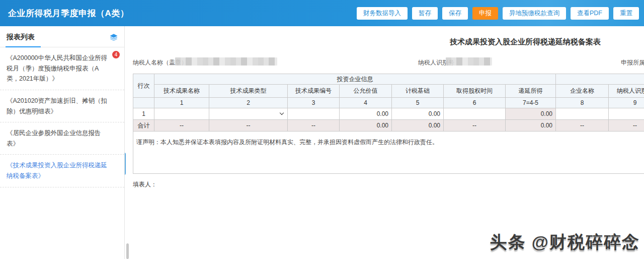 The image size is (644, 259). Describe the element at coordinates (626, 91) in the screenshot. I see `col-header-taxpayer-id: 纳税人识别号` at that location.